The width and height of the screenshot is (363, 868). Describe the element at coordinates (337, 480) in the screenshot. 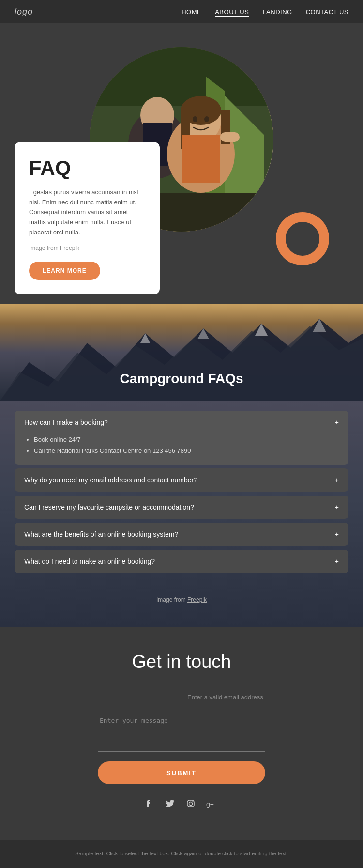

I see `faq-toggle-icon-2: +` at that location.